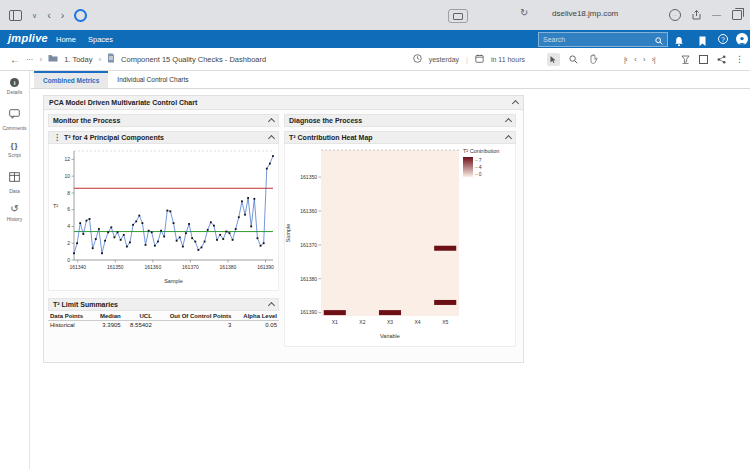  I want to click on folder-icon, so click(53, 59).